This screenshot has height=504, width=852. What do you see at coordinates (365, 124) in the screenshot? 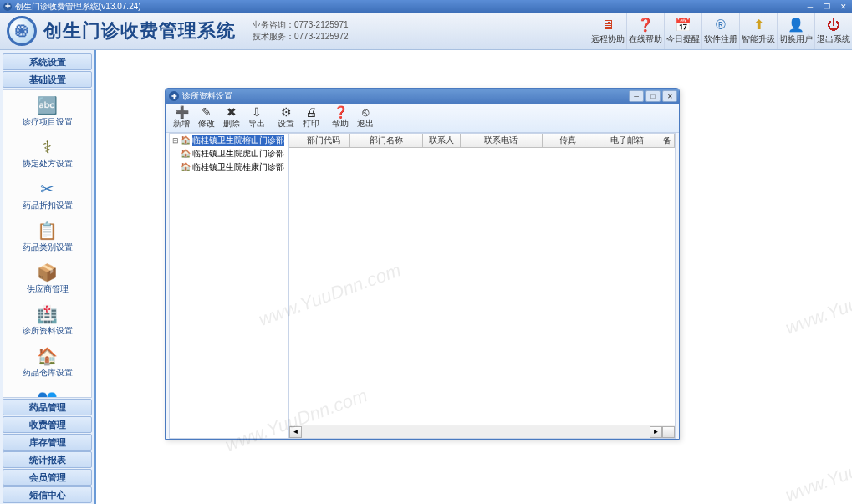
I see `toolbar-label: 退出` at bounding box center [365, 124].